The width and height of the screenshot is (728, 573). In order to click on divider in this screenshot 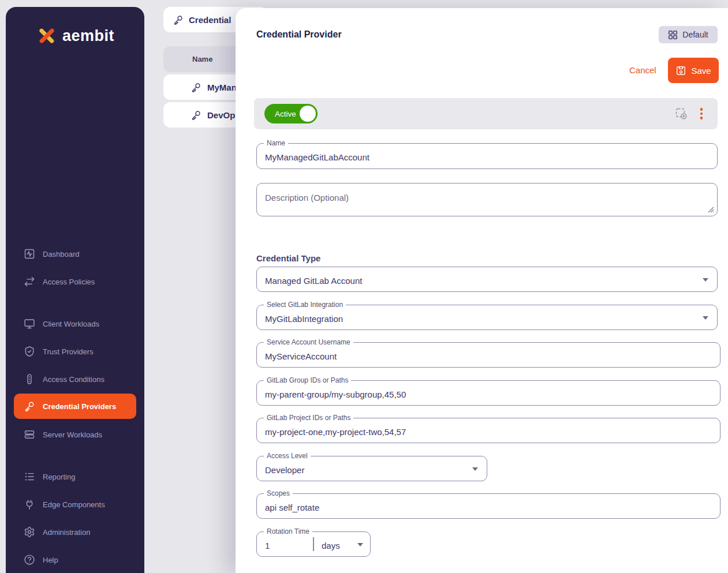, I will do `click(313, 544)`.